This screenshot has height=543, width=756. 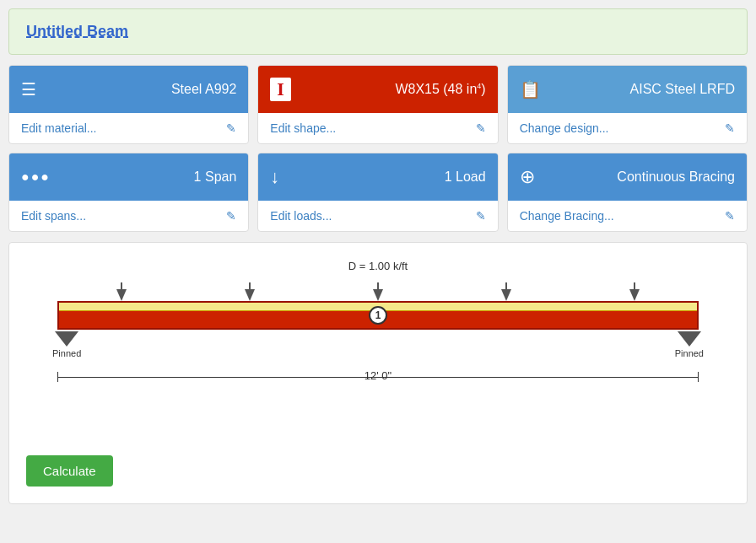 What do you see at coordinates (300, 216) in the screenshot?
I see `edit-loads-link: Edit loads...` at bounding box center [300, 216].